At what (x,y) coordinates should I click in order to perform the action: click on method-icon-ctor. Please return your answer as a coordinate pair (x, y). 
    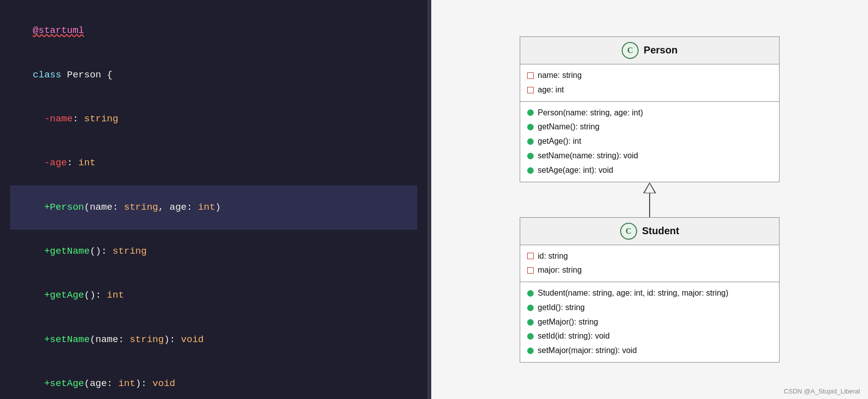
    Looking at the image, I should click on (531, 113).